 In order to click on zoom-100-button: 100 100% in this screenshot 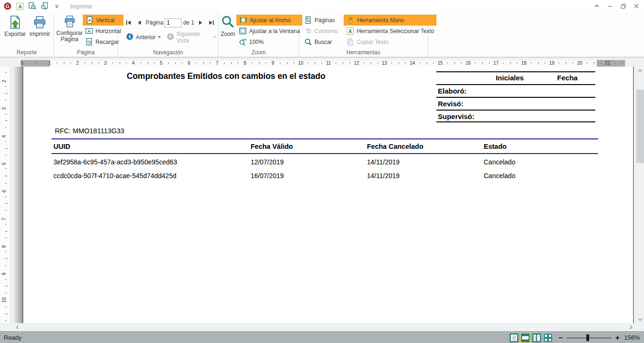, I will do `click(270, 42)`.